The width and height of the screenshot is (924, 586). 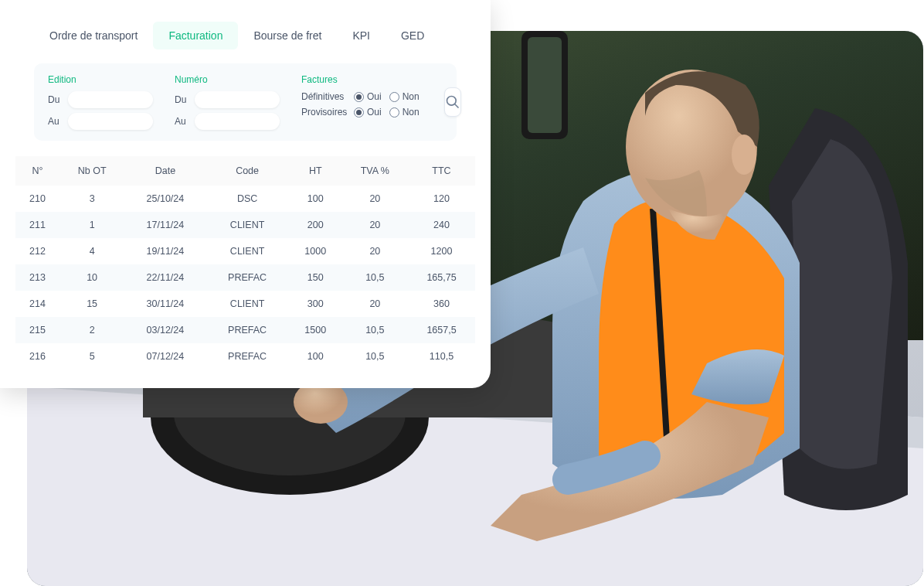 What do you see at coordinates (405, 112) in the screenshot?
I see `provisoires-non: Non` at bounding box center [405, 112].